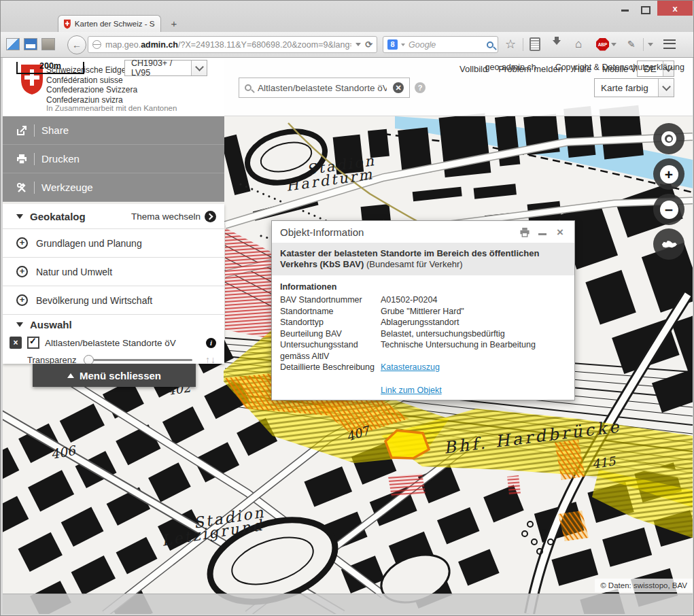 The image size is (694, 616). Describe the element at coordinates (585, 67) in the screenshot. I see `footer-links: geo.admin.ch Copyright & Datenschutzerkl…` at that location.